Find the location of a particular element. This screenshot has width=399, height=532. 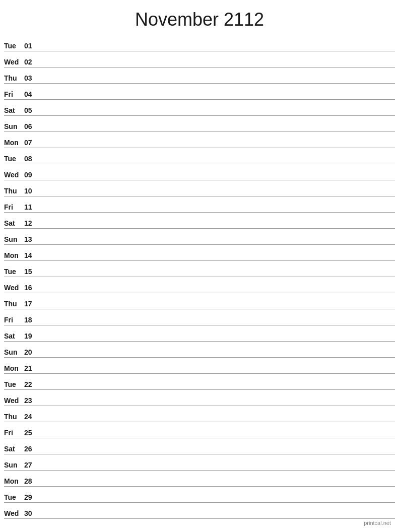

table-row: Wed09 is located at coordinates (200, 172).